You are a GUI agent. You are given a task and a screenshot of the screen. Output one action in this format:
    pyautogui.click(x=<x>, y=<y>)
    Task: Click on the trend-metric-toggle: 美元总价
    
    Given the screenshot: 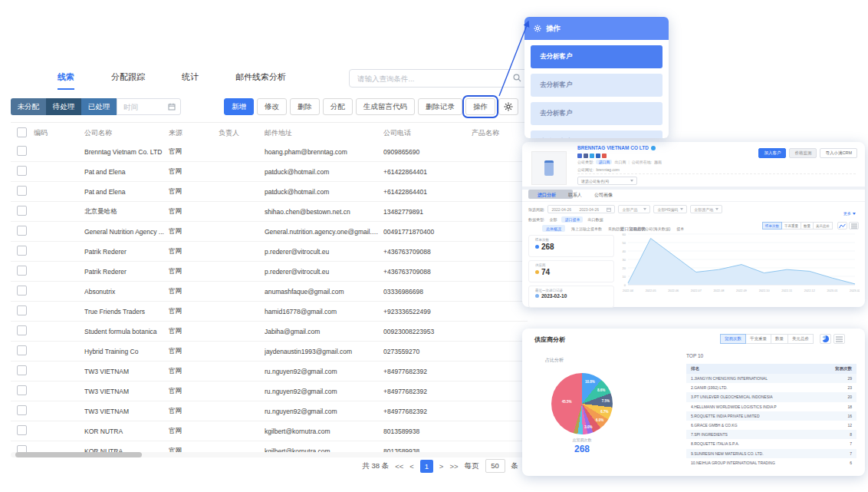 What is the action you would take?
    pyautogui.click(x=823, y=226)
    